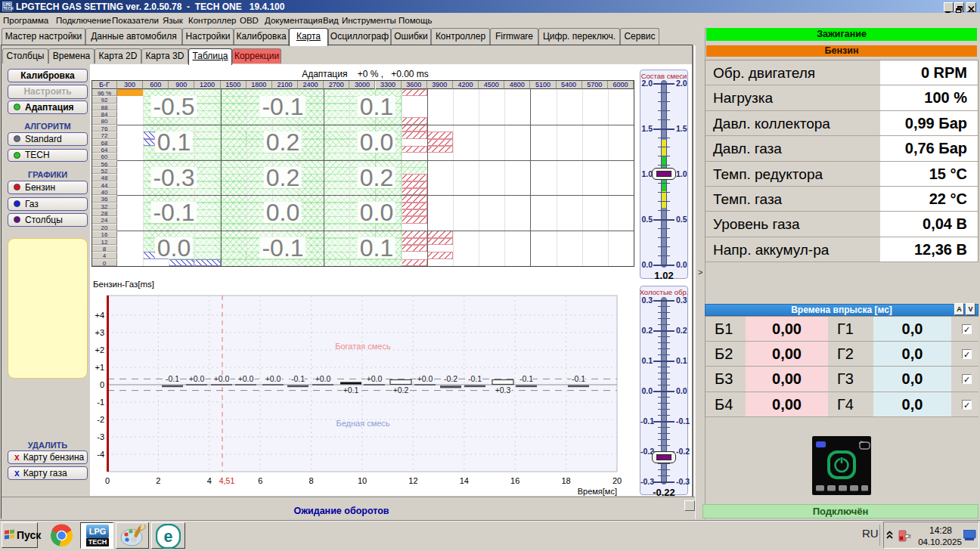 This screenshot has height=551, width=980. What do you see at coordinates (100, 315) in the screenshot?
I see `svg-text: +4` at bounding box center [100, 315].